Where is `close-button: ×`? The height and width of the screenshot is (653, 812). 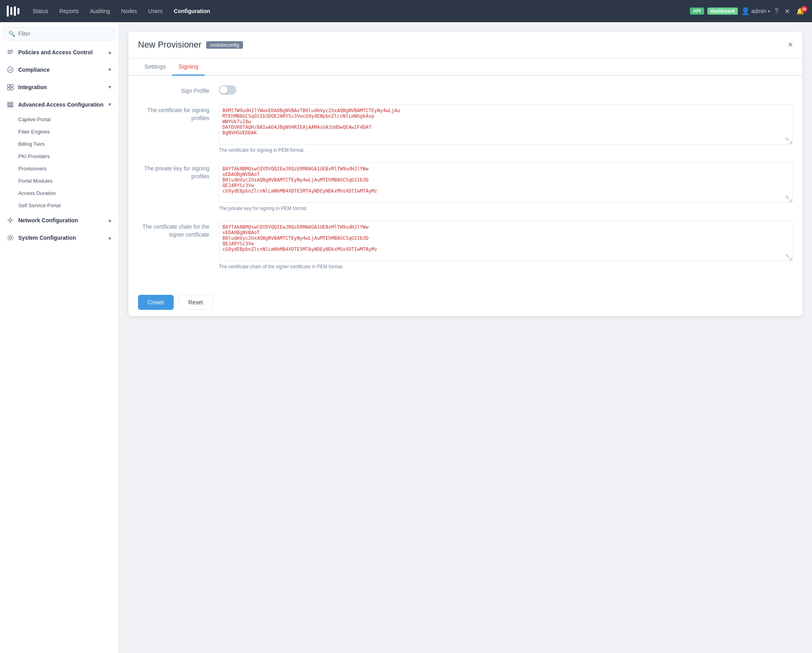
close-button: × is located at coordinates (791, 45).